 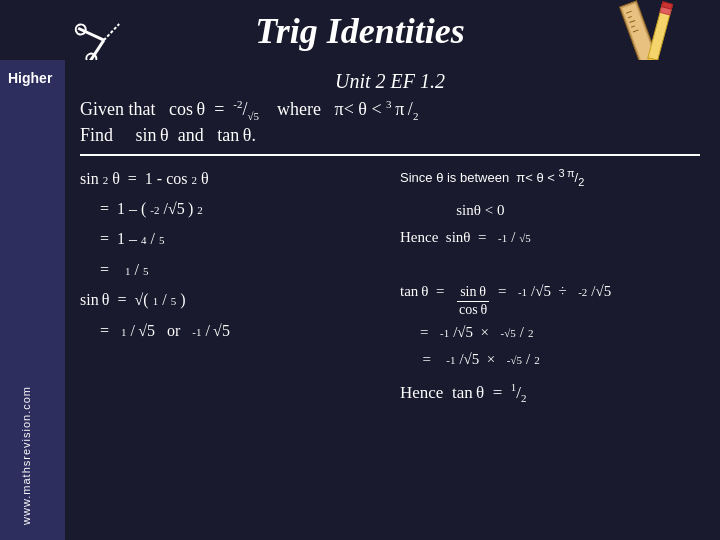 I want to click on hence-tan-result: Hence tan θ = 1/2, so click(x=550, y=394).